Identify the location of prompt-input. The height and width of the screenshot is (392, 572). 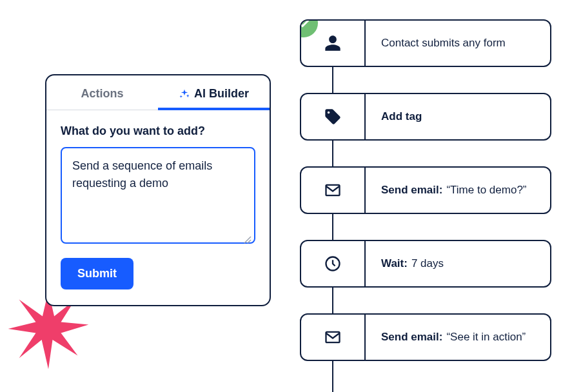
(158, 195).